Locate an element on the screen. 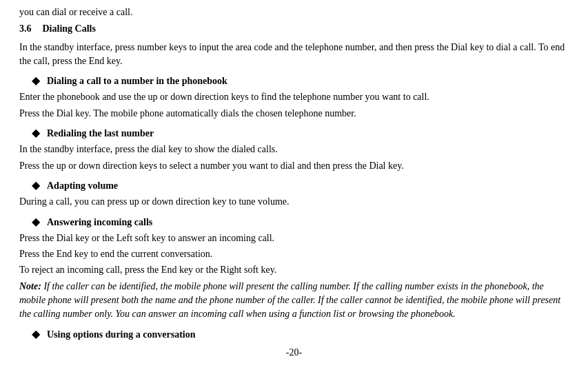 The width and height of the screenshot is (588, 392). diamond-icon-3: ◆ is located at coordinates (36, 185).